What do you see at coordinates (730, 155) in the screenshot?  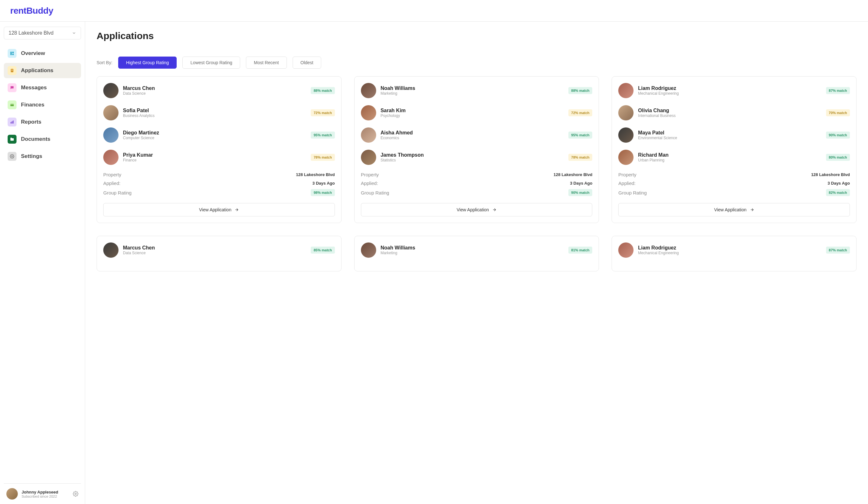 I see `applicant-name: Richard Man` at bounding box center [730, 155].